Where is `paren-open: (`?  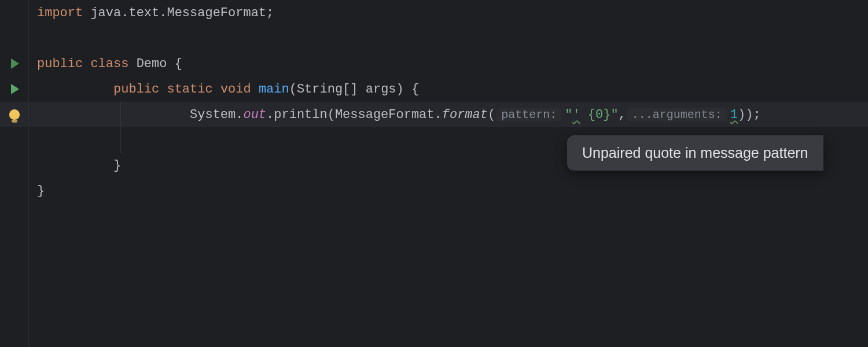
paren-open: ( is located at coordinates (492, 115).